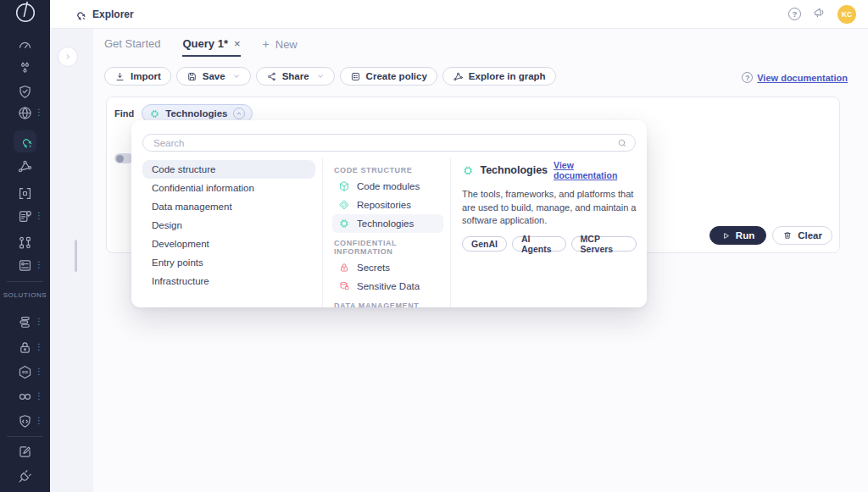 Image resolution: width=868 pixels, height=492 pixels. I want to click on category-item-data-management: Data management, so click(229, 207).